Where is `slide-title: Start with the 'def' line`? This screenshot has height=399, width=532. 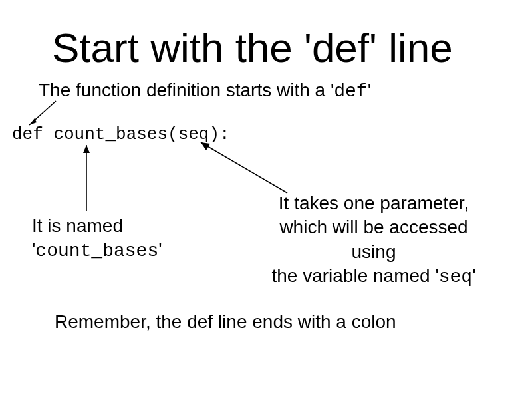
slide-title: Start with the 'def' line is located at coordinates (253, 48).